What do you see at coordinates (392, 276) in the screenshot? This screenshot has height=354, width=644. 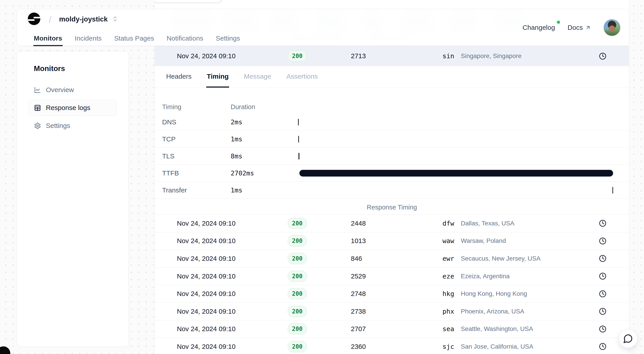 I see `log-row: Nov 24, 2024 09:10 200 2529 eze Ezeiza, …` at bounding box center [392, 276].